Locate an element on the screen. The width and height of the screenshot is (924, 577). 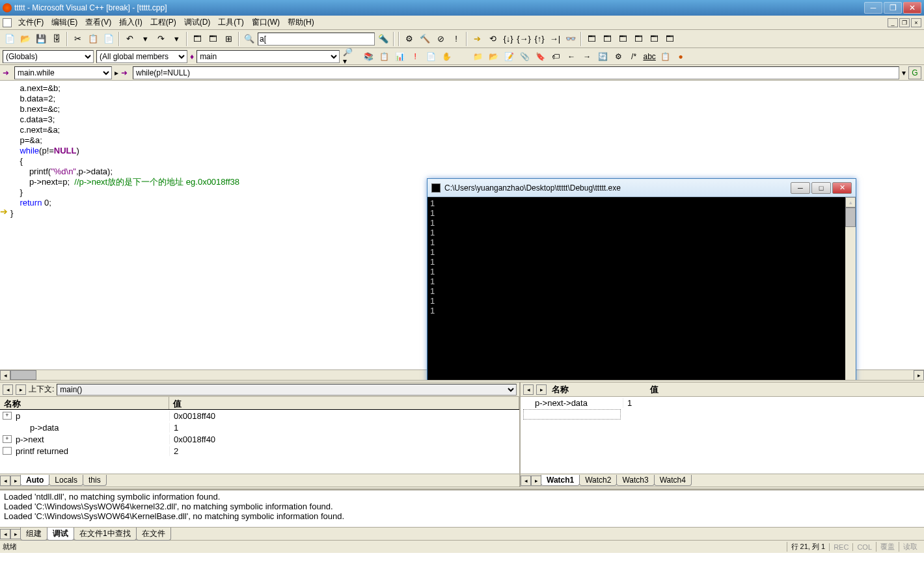
restart-button: ⟲ is located at coordinates (493, 39).